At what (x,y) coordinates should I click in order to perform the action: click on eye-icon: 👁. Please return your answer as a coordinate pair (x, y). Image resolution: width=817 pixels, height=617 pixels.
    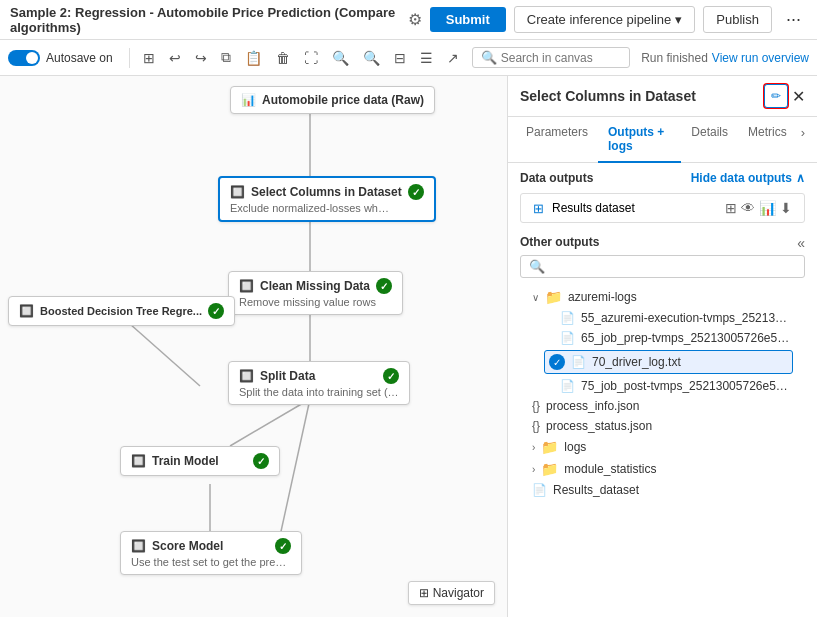
    Looking at the image, I should click on (748, 208).